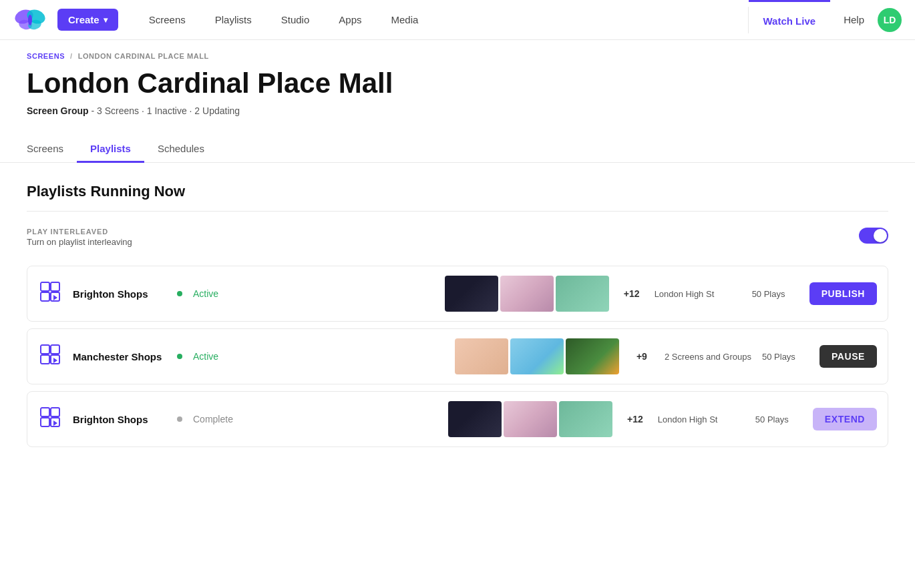 This screenshot has width=915, height=588. Describe the element at coordinates (45, 56) in the screenshot. I see `breadcrumb-parent: SCREENS` at that location.